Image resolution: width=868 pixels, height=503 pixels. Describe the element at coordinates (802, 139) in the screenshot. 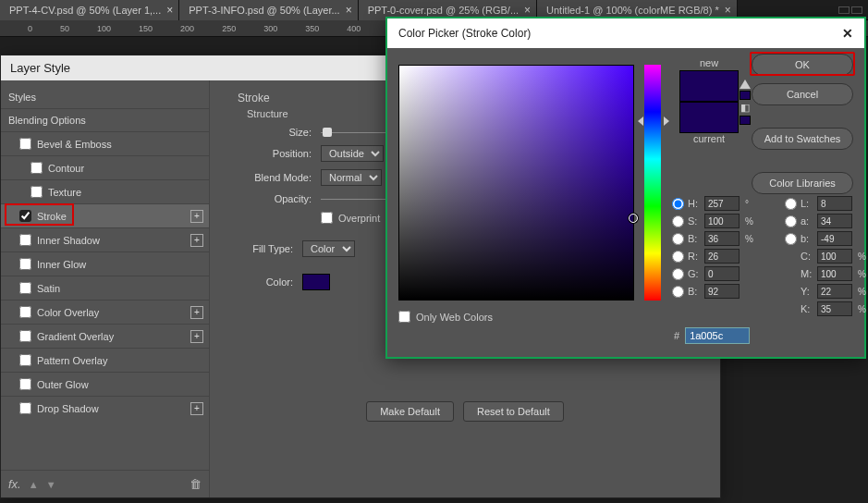

I see `add-swatches-button: Add to Swatches` at that location.